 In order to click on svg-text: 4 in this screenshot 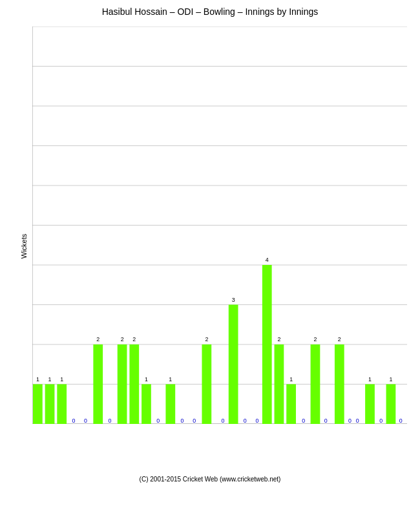, I will do `click(268, 260)`.